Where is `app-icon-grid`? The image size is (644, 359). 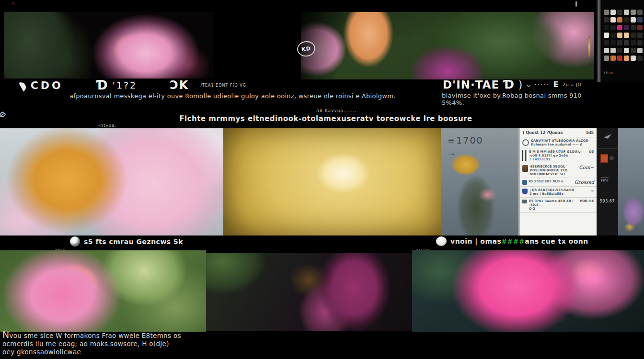
app-icon-grid is located at coordinates (623, 35).